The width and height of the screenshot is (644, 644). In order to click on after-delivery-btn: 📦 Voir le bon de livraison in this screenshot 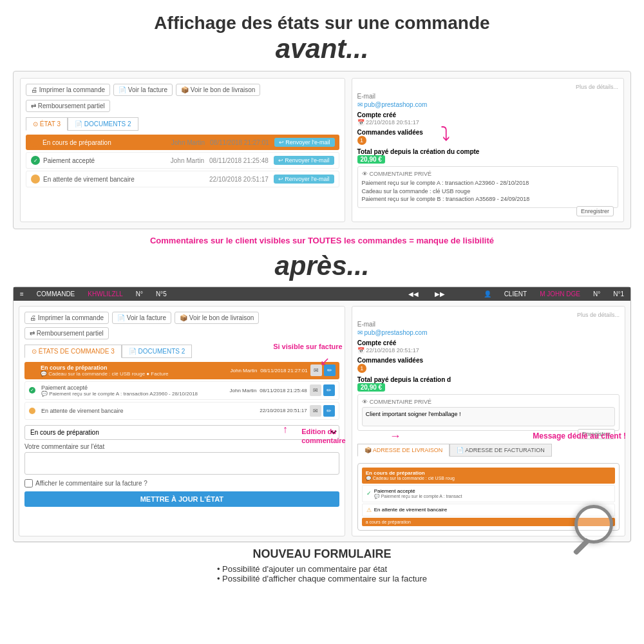, I will do `click(216, 318)`.